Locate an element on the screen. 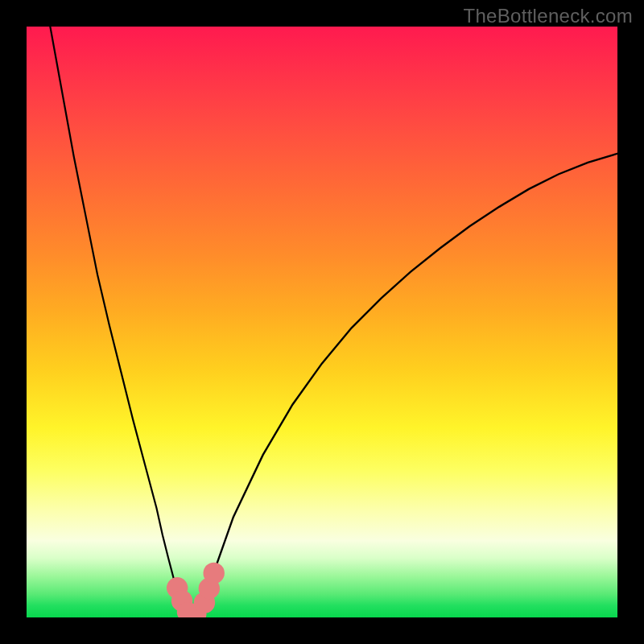 Image resolution: width=644 pixels, height=644 pixels. valley-markers is located at coordinates (196, 588).